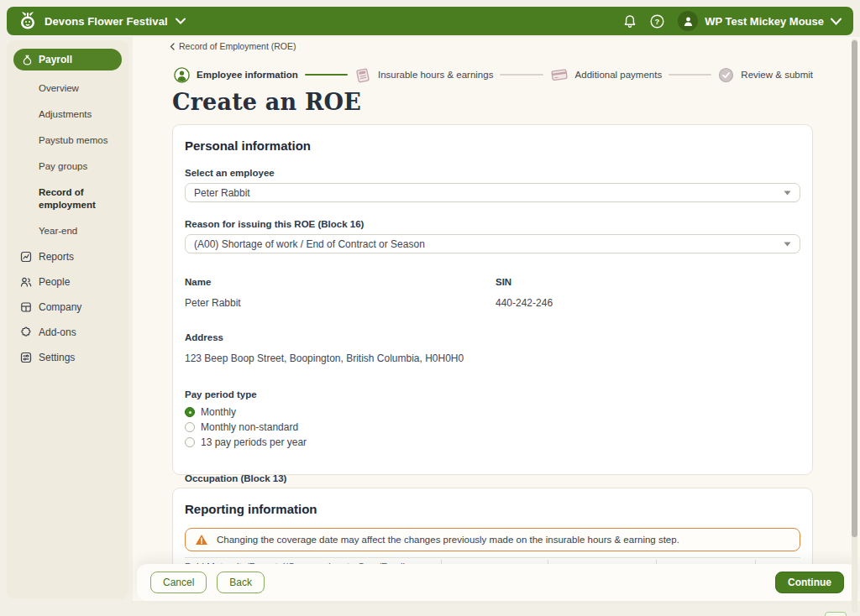  I want to click on sin-label: SIN, so click(648, 282).